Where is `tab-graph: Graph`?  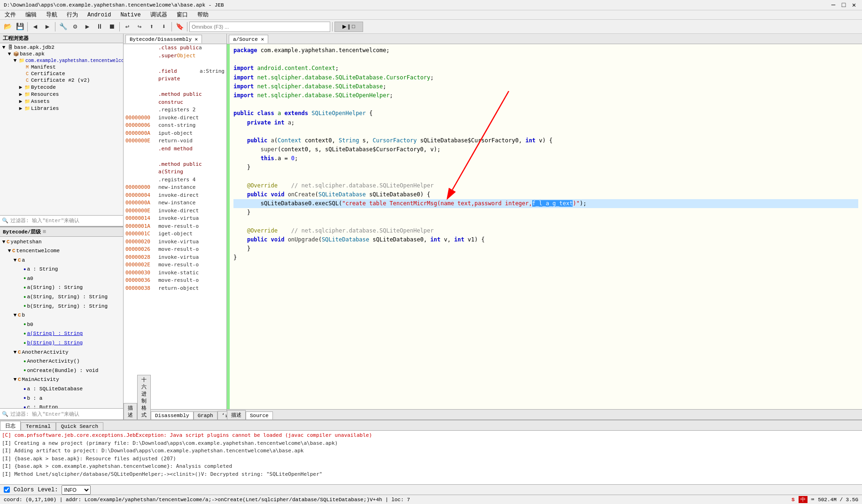 tab-graph: Graph is located at coordinates (206, 415).